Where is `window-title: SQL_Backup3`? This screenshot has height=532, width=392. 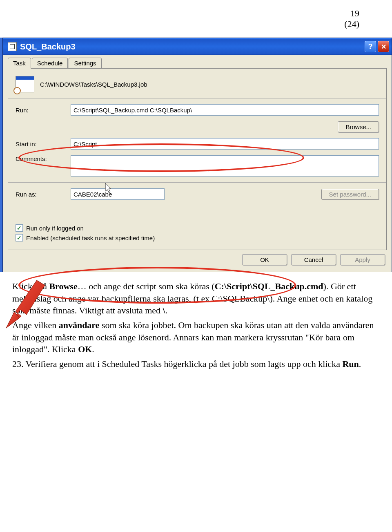 window-title: SQL_Backup3 is located at coordinates (48, 47).